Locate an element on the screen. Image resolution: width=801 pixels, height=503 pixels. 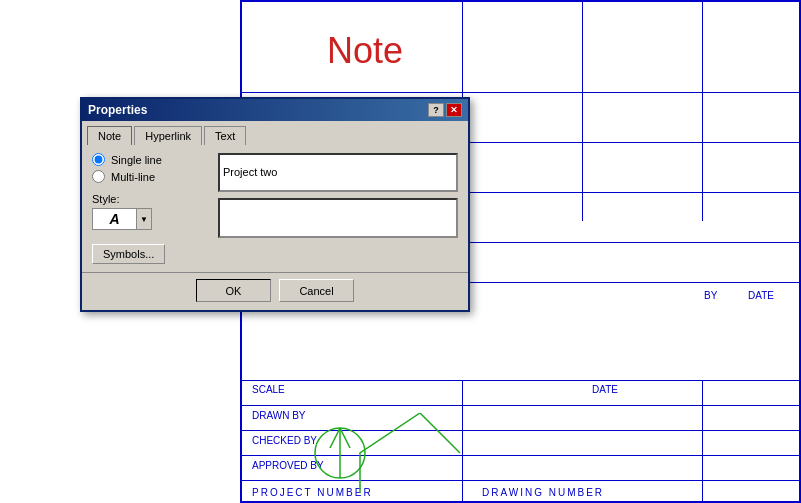
single-line-label: Single line is located at coordinates (136, 160).